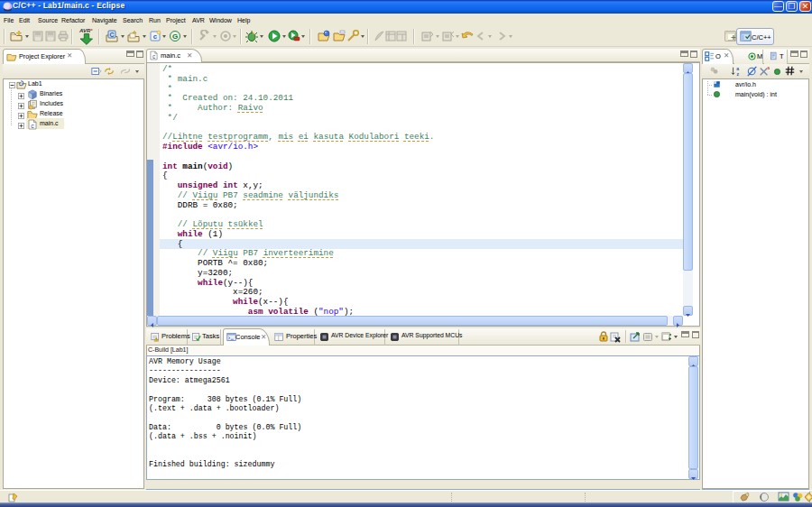 The width and height of the screenshot is (812, 507). What do you see at coordinates (738, 69) in the screenshot?
I see `svg-text: a` at bounding box center [738, 69].